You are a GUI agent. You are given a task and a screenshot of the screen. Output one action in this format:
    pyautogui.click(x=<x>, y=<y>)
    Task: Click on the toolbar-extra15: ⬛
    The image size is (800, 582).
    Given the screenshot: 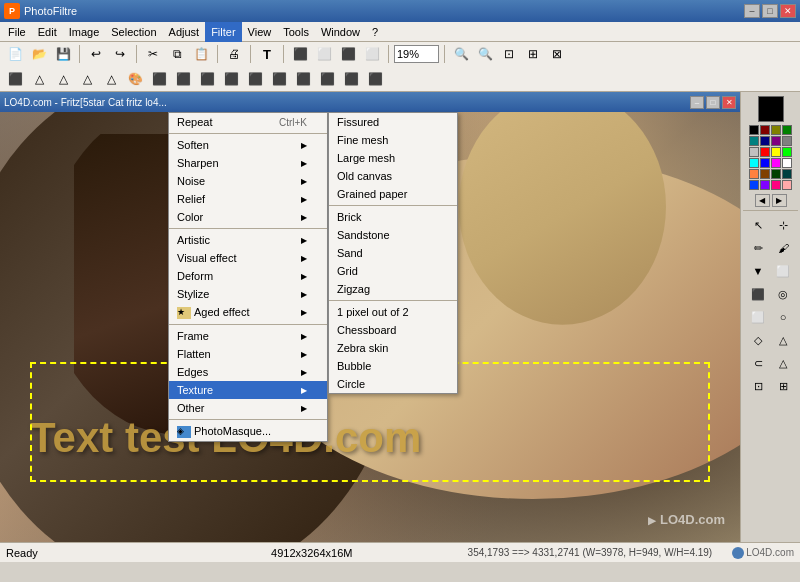 What is the action you would take?
    pyautogui.click(x=351, y=79)
    